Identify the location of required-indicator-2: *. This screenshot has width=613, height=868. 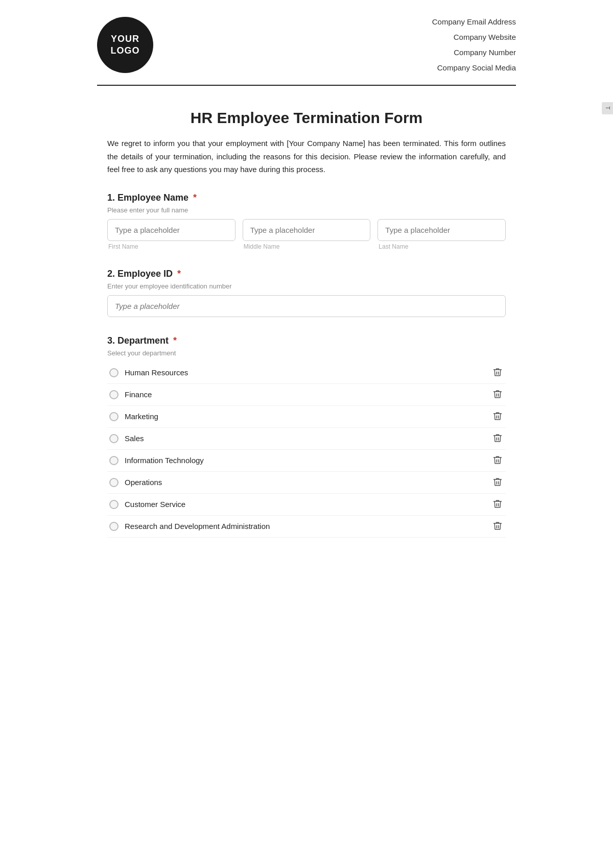
(179, 274).